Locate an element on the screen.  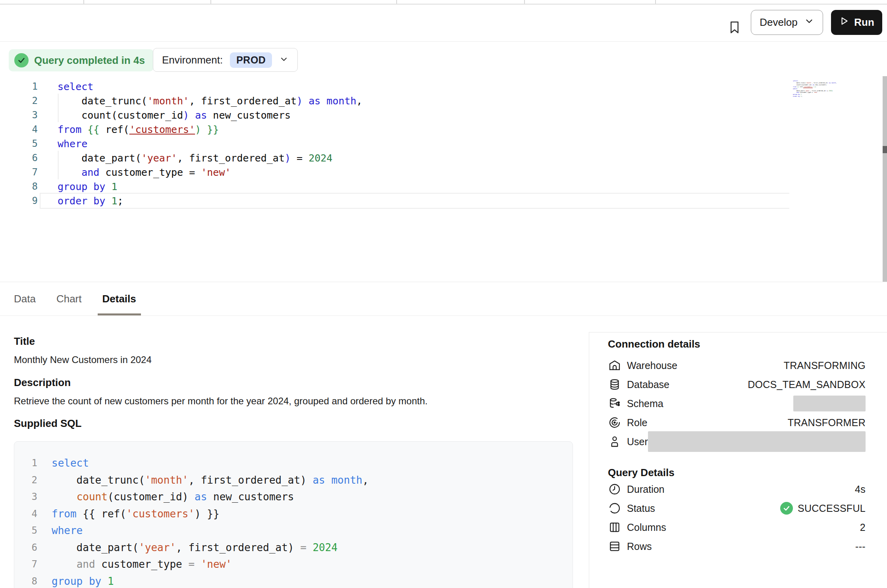
detail-label: Warehouse is located at coordinates (652, 366).